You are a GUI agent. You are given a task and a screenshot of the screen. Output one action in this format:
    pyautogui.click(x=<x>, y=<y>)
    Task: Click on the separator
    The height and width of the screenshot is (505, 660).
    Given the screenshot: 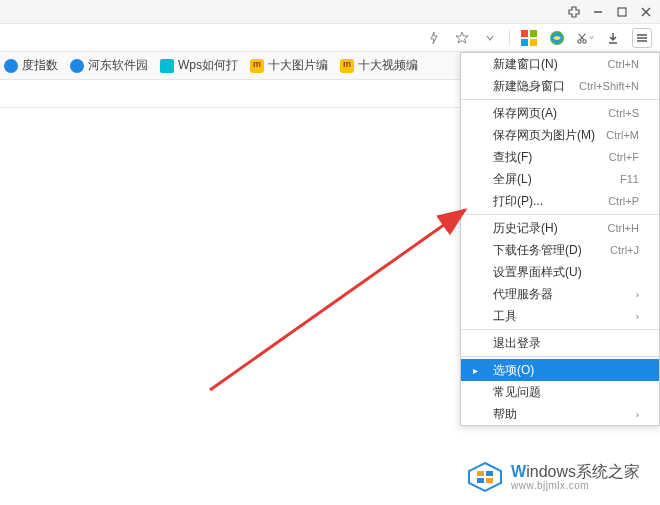 What is the action you would take?
    pyautogui.click(x=510, y=38)
    